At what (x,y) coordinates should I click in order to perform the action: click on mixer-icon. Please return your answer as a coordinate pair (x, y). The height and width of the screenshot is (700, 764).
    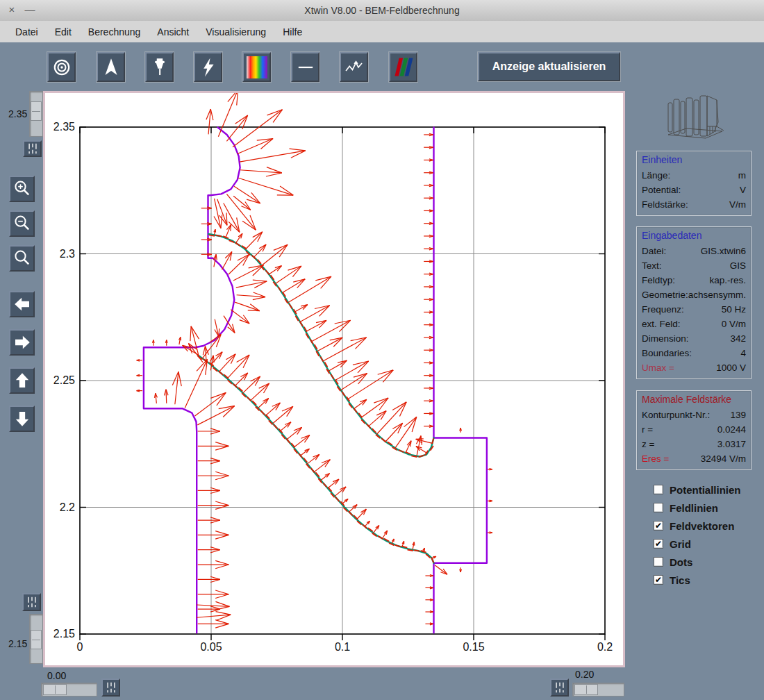
    Looking at the image, I should click on (111, 688).